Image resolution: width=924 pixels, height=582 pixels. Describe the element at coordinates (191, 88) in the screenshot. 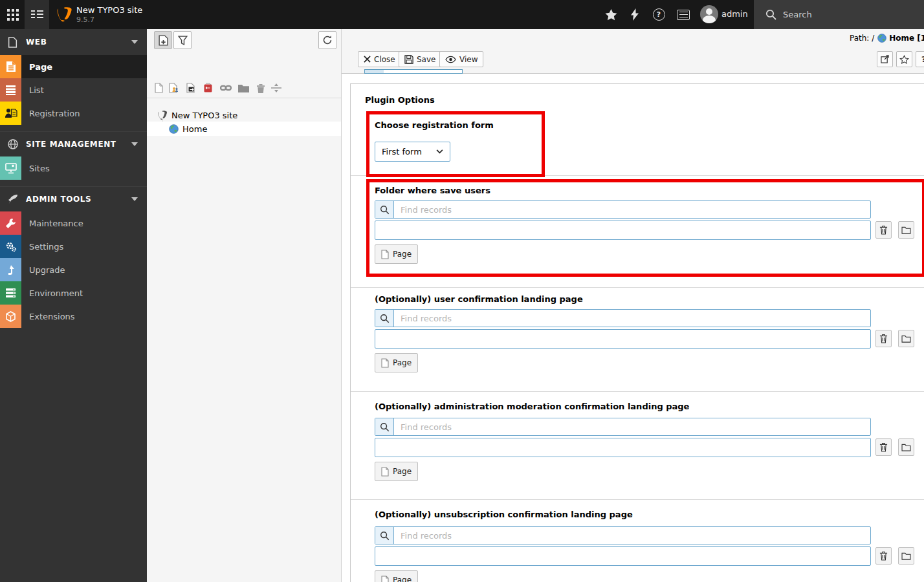

I see `drag-new-shortcut-page-icon` at that location.